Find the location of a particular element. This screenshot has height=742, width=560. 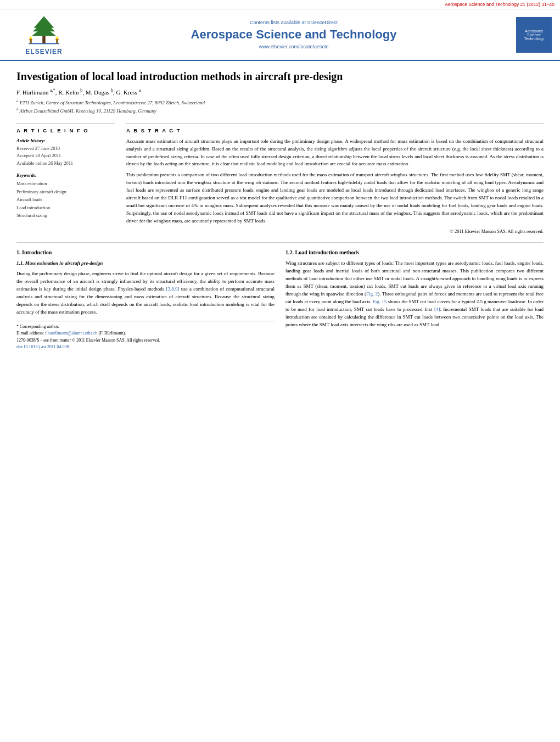

corresponding-author-note: * Corresponding author. E-mail address: … is located at coordinates (145, 336).